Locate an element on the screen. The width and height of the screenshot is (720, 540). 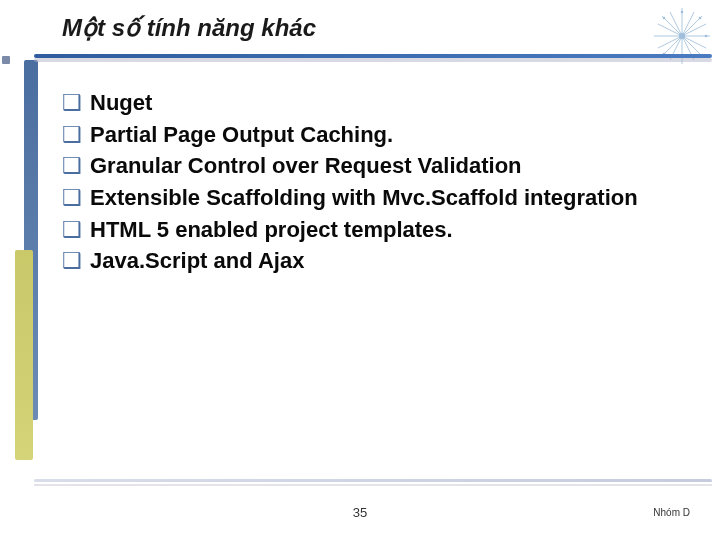
left-yellow-bar is located at coordinates (24, 355).